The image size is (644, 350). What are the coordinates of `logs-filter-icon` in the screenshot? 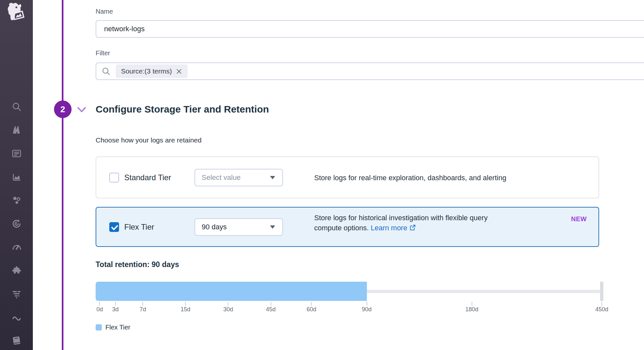 It's located at (17, 294).